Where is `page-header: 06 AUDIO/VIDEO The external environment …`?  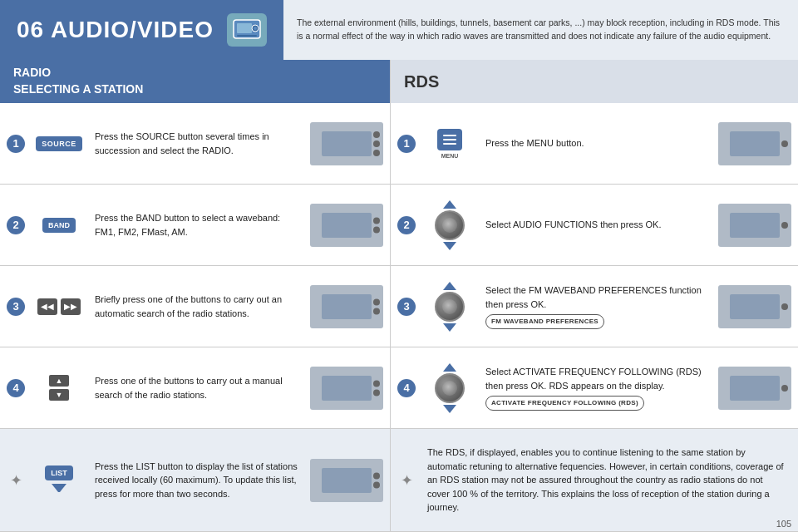
page-header: 06 AUDIO/VIDEO The external environment … is located at coordinates (399, 30).